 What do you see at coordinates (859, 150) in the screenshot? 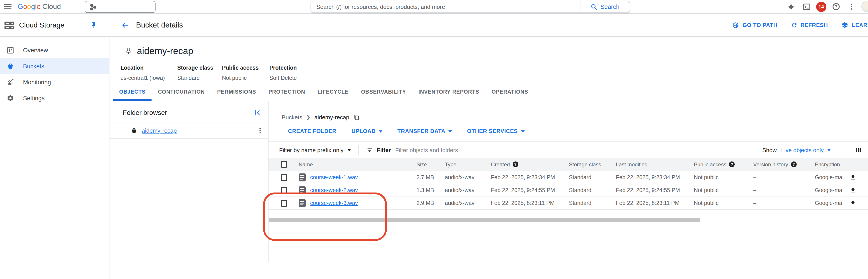
I see `column-settings-icon` at bounding box center [859, 150].